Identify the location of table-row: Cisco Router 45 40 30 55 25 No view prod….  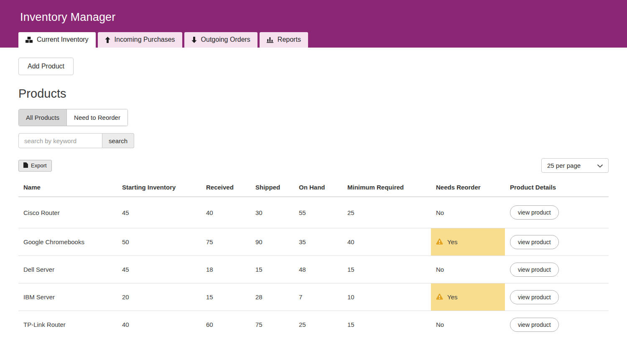
(314, 213).